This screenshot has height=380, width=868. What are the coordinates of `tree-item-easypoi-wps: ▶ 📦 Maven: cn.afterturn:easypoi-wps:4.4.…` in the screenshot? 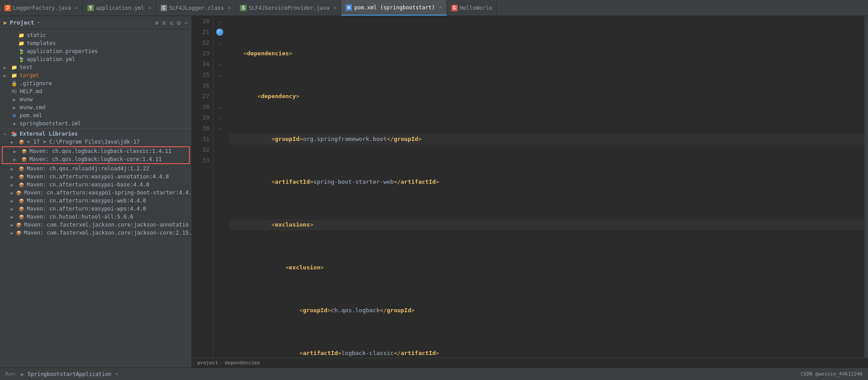 It's located at (96, 209).